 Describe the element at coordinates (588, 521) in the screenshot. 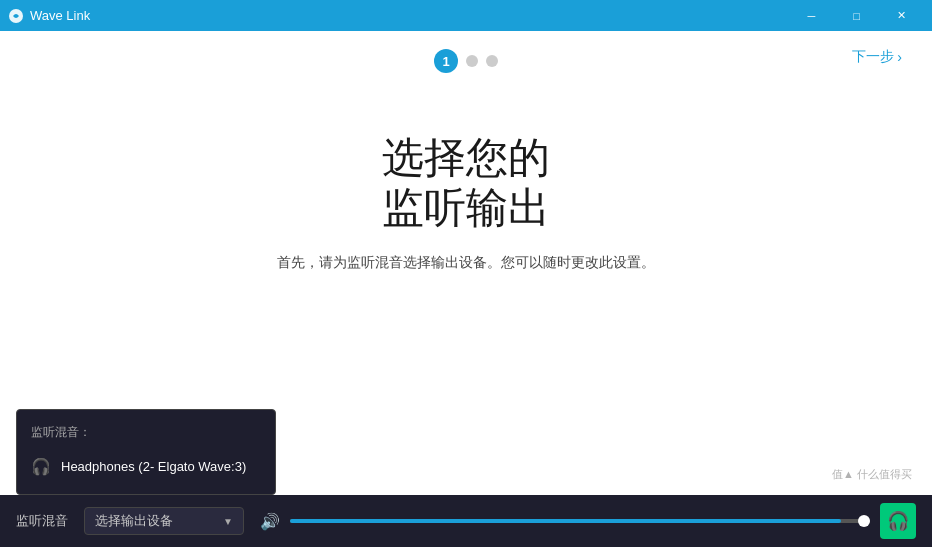

I see `volume-section: 🔊 🎧` at that location.